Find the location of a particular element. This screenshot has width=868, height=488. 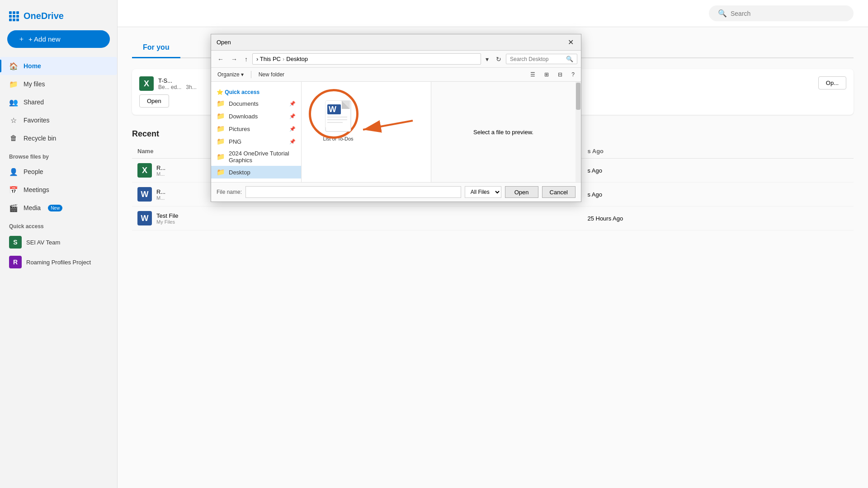

documents-pin-icon: 📌 is located at coordinates (292, 104).